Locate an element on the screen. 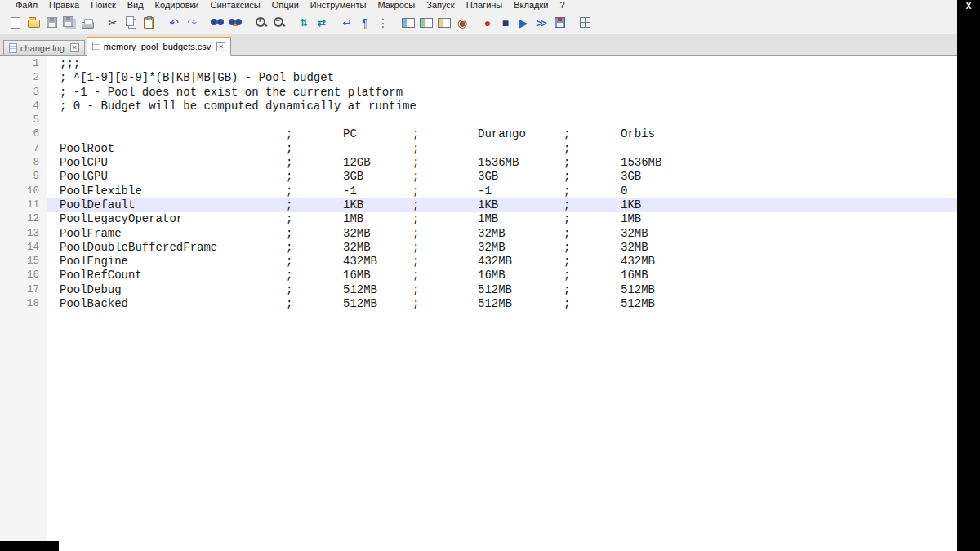  tab-label: memory_pool_budgets.csv is located at coordinates (157, 47).